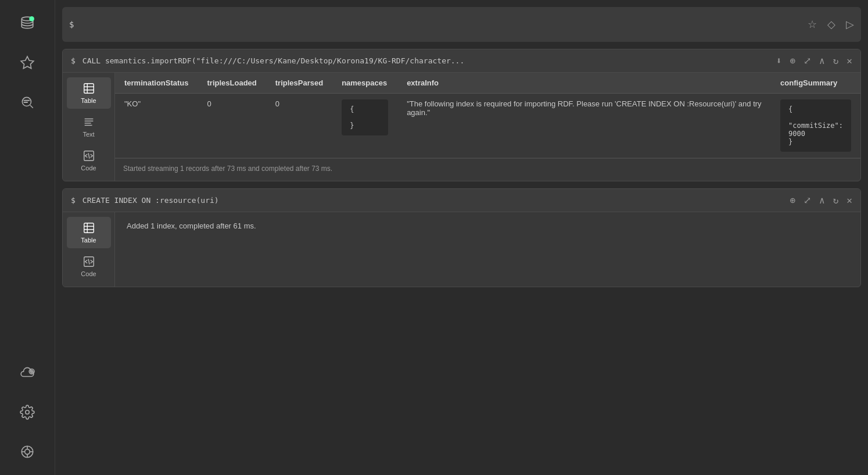 The height and width of the screenshot is (475, 868). Describe the element at coordinates (822, 200) in the screenshot. I see `panel2-collapse-icon: ∧` at that location.